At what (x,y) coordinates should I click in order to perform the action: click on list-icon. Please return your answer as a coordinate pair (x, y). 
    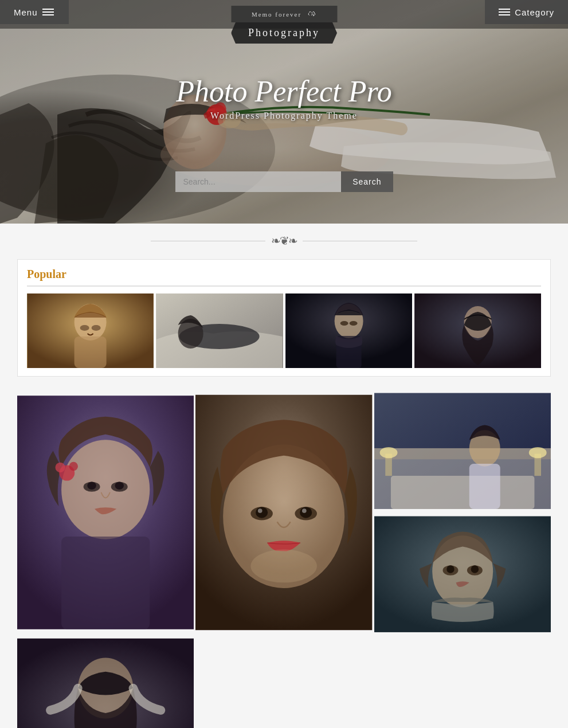
    Looking at the image, I should click on (504, 12).